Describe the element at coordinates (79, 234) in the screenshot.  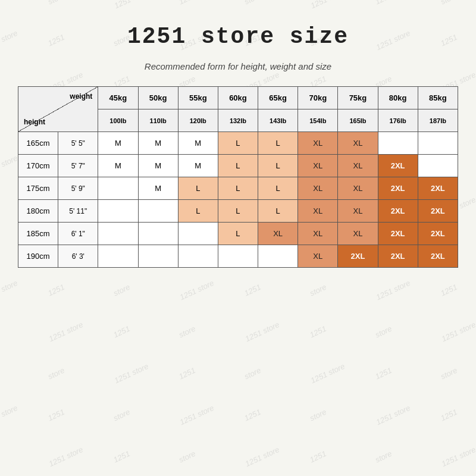
I see `height-ft: 6' 1"` at that location.